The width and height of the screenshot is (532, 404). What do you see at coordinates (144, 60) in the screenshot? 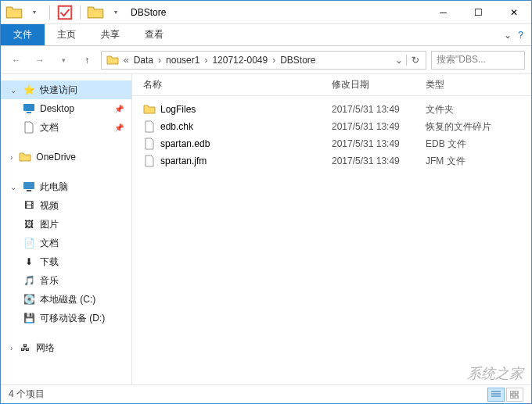
I see `breadcrumb-segment: Data` at bounding box center [144, 60].